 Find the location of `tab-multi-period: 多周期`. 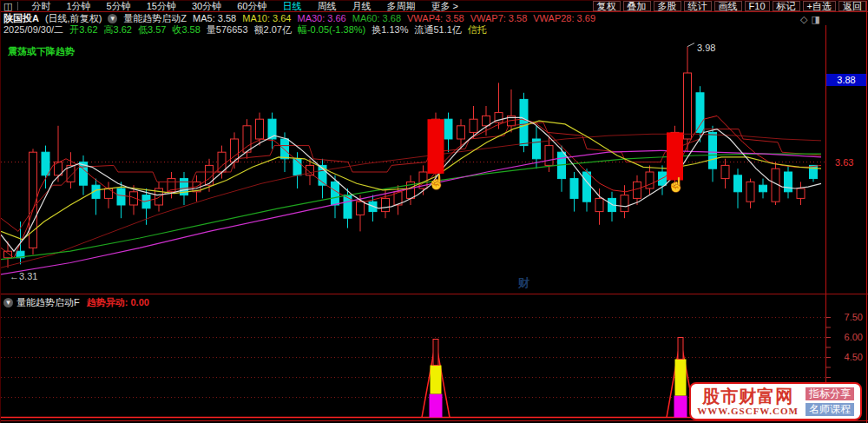

tab-multi-period: 多周期 is located at coordinates (401, 7).